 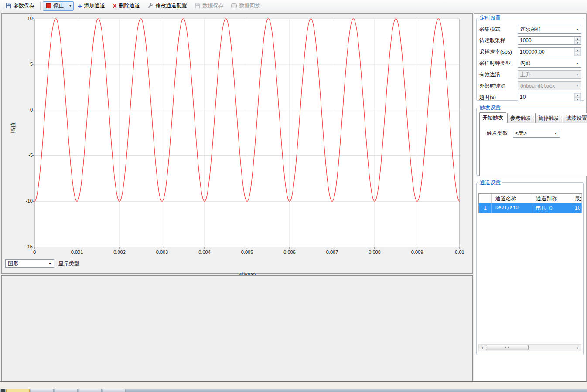 What do you see at coordinates (294, 6) in the screenshot?
I see `toolbar: 参数保存 停止 ▾ + 添加通道 X 删除通道 修改通道配置` at bounding box center [294, 6].